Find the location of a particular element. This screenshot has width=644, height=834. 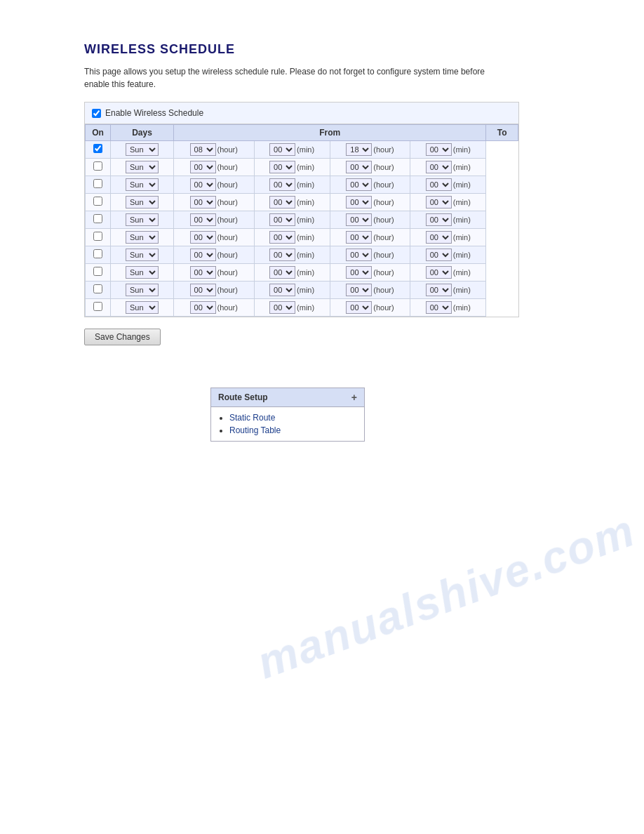

route-item-link: Routing Table is located at coordinates (255, 430).